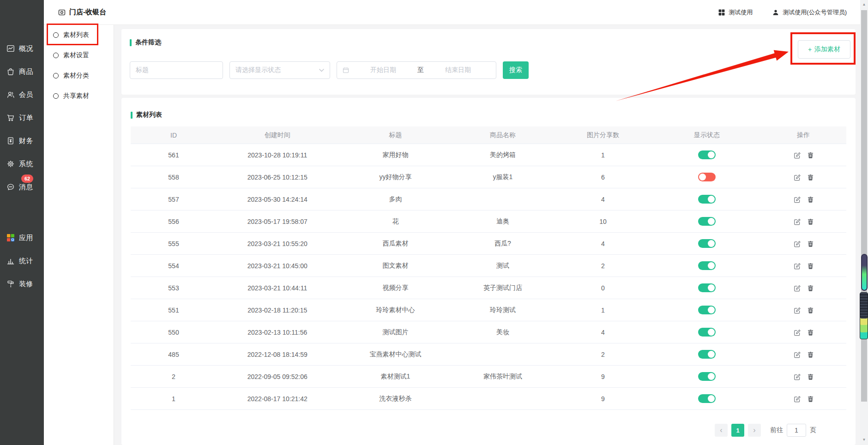 The width and height of the screenshot is (868, 445). Describe the element at coordinates (22, 118) in the screenshot. I see `sidebar-item-order: 订单` at that location.